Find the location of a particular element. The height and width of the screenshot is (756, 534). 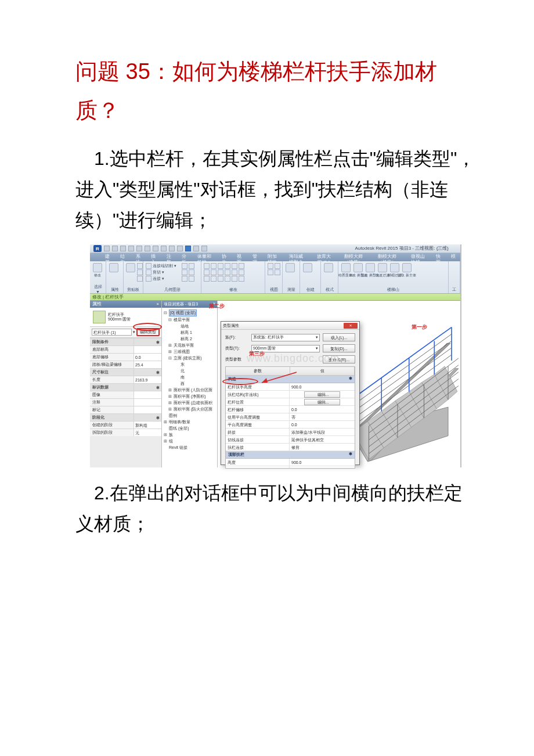

redo-icon is located at coordinates (131, 249).